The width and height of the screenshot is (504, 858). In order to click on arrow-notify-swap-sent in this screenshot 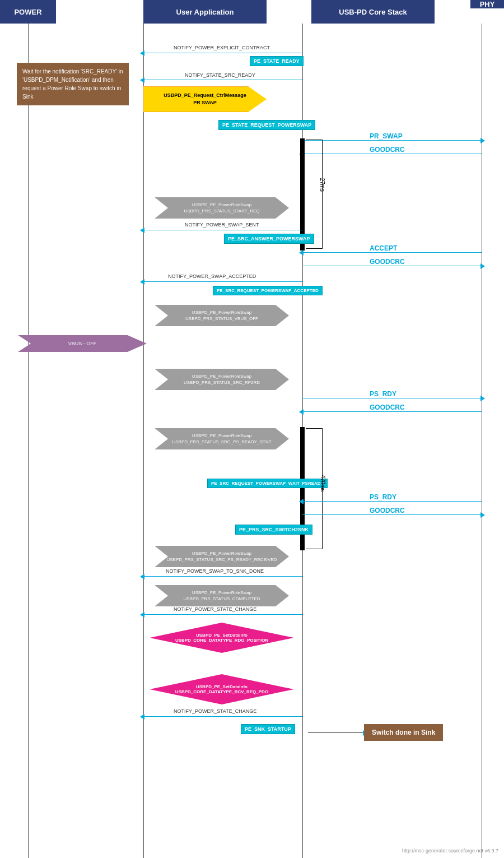, I will do `click(223, 230)`.